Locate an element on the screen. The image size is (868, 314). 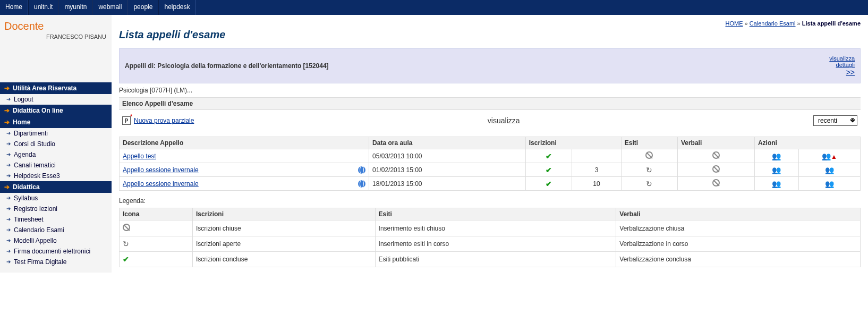
col-verbali: Verbali is located at coordinates (716, 143).